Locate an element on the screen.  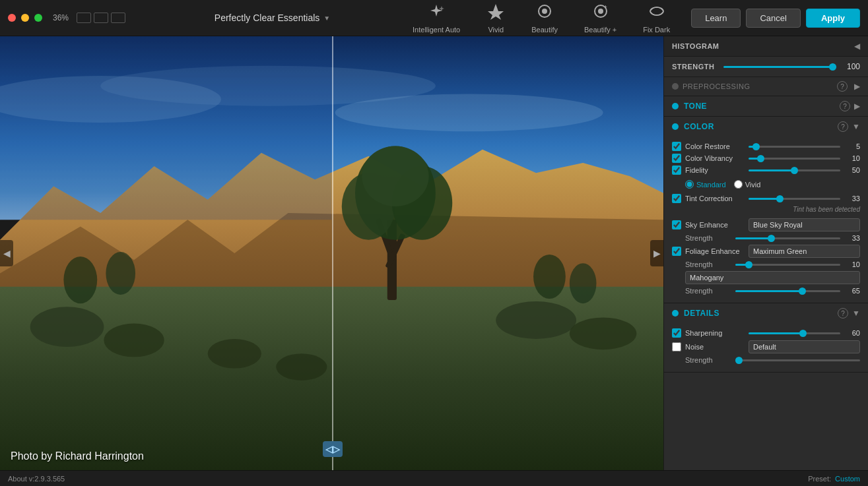
mahogany-dropdown-wrapper: Mahogany is located at coordinates (772, 278).